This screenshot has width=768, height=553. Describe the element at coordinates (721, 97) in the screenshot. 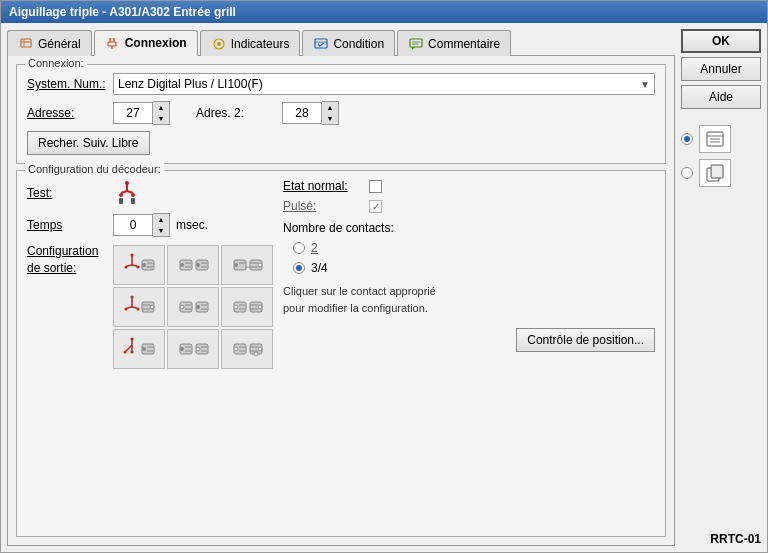

I see `aide-button: Aide` at that location.